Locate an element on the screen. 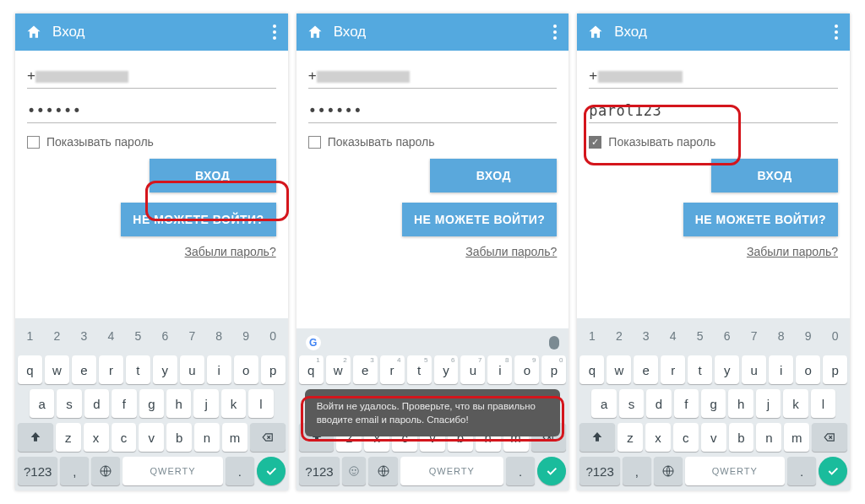 The height and width of the screenshot is (504, 865). key-emoji is located at coordinates (354, 471).